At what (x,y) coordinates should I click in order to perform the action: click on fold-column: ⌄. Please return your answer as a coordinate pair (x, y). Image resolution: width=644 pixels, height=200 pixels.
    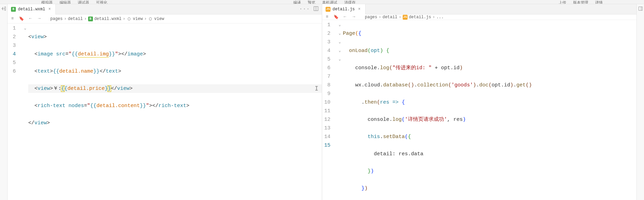
    Looking at the image, I should click on (25, 112).